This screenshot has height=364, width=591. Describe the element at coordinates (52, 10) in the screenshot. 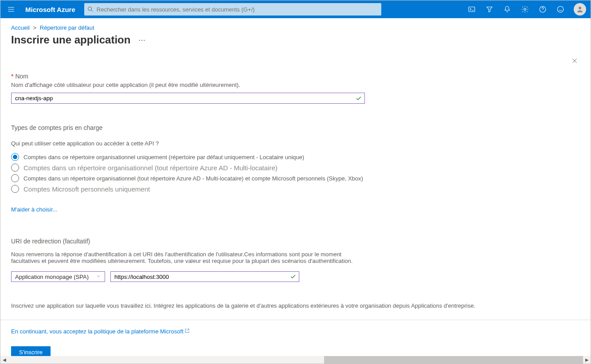

I see `brand-label: Microsoft Azure` at that location.